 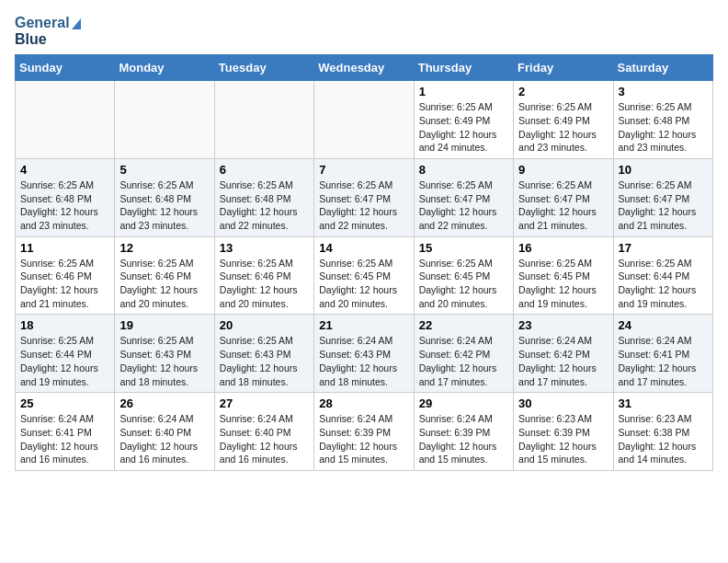 What do you see at coordinates (663, 68) in the screenshot?
I see `header-cell-saturday: Saturday` at bounding box center [663, 68].